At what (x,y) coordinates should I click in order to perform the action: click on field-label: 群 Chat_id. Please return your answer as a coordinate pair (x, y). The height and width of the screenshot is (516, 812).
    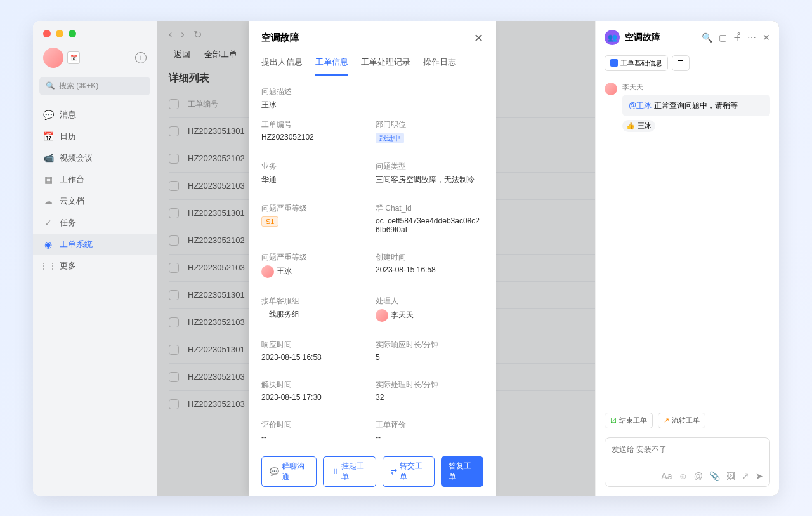
    Looking at the image, I should click on (429, 208).